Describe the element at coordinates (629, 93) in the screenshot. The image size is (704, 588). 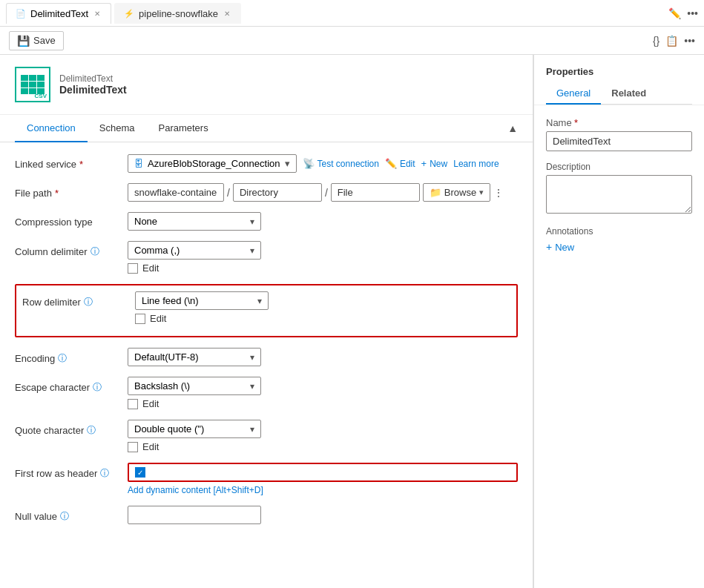
I see `props-tab-related: Related` at that location.